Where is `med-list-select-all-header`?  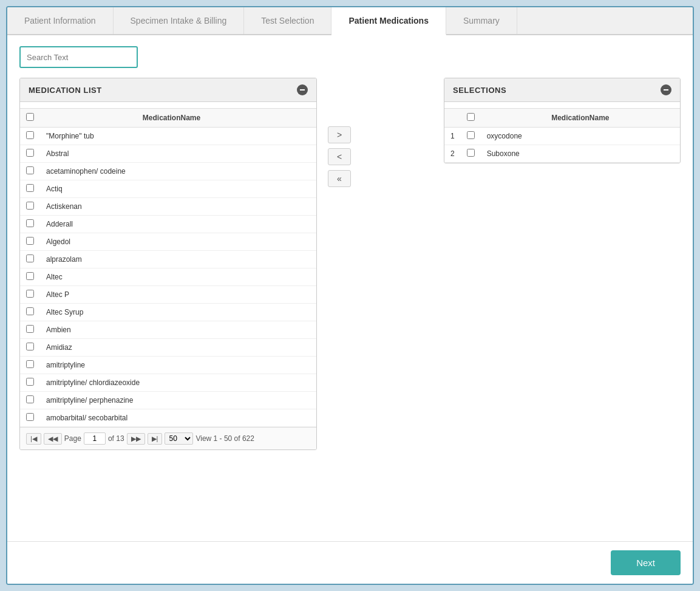 med-list-select-all-header is located at coordinates (30, 118).